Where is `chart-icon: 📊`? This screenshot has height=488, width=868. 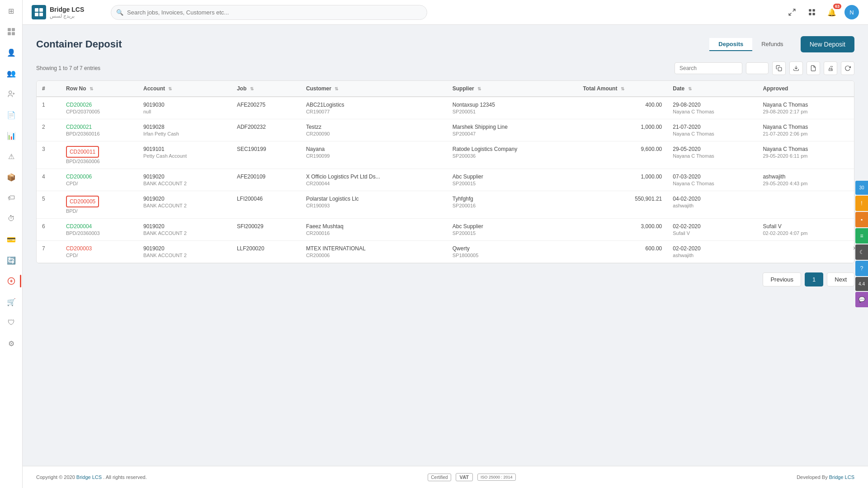
chart-icon: 📊 is located at coordinates (11, 136).